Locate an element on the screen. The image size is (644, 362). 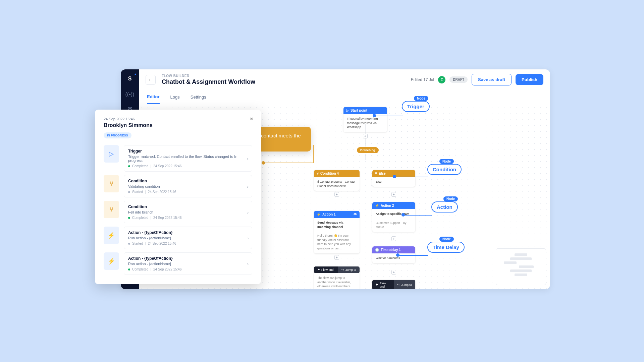
topbar: ← FLOW BUILDER Chatbot & Assignment Work… is located at coordinates (344, 80).